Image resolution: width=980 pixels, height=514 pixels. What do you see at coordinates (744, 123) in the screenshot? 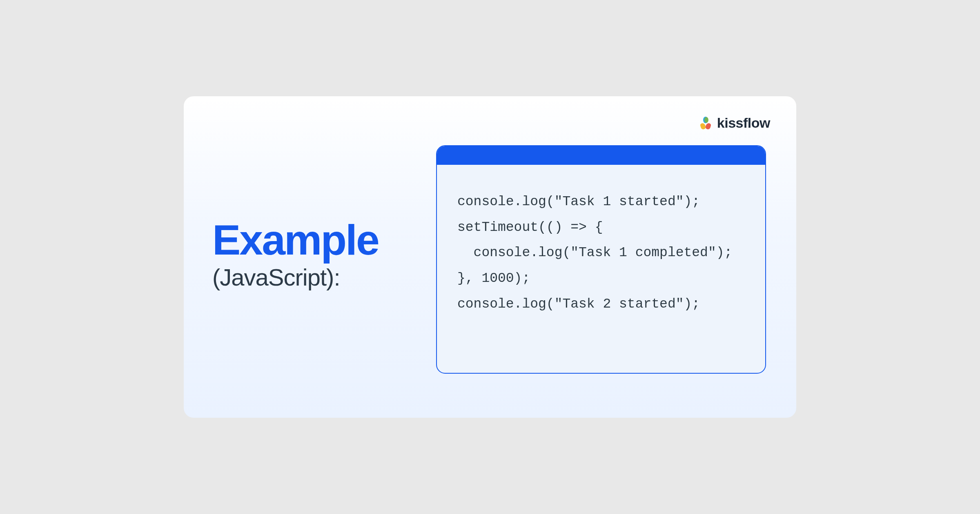
I see `brand-name: kissflow` at bounding box center [744, 123].